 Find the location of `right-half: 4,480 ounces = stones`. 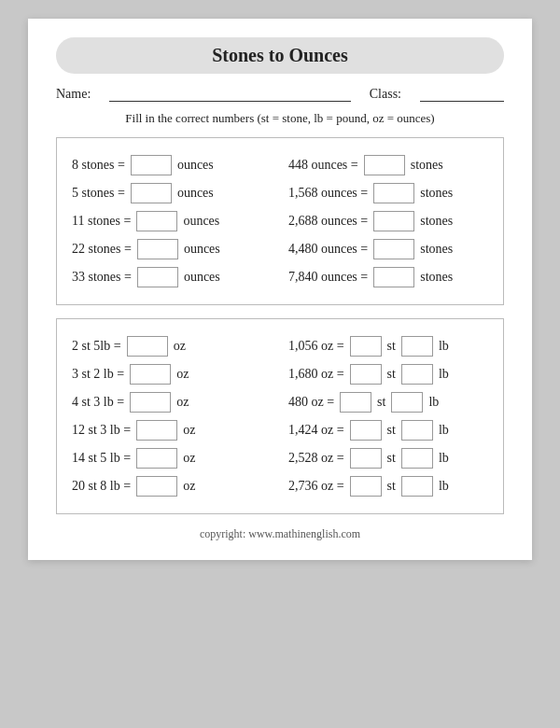

right-half: 4,480 ounces = stones is located at coordinates (388, 249).